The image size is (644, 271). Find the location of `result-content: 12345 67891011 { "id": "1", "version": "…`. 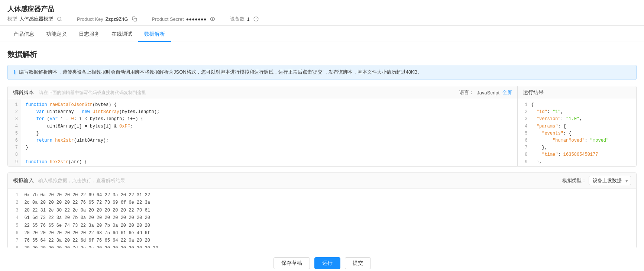

result-content: 12345 67891011 { "id": "1", "version": "… is located at coordinates (577, 133).